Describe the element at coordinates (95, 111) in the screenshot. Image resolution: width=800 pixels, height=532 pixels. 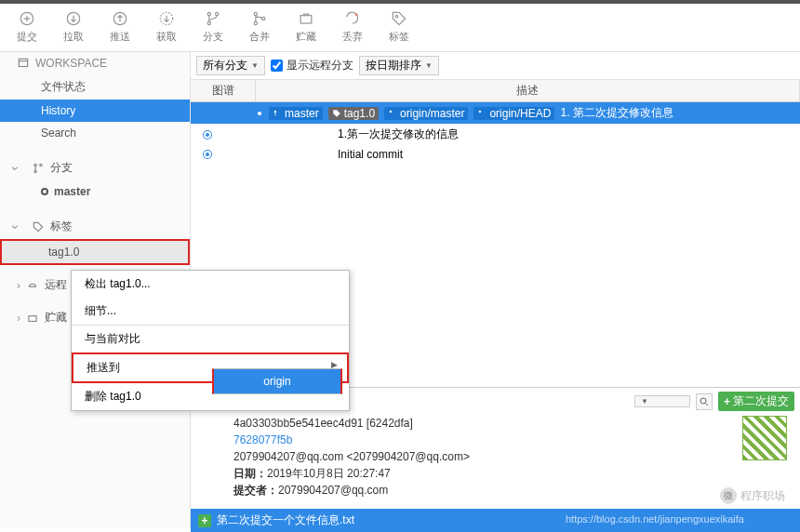
I see `sidebar-history: History` at that location.